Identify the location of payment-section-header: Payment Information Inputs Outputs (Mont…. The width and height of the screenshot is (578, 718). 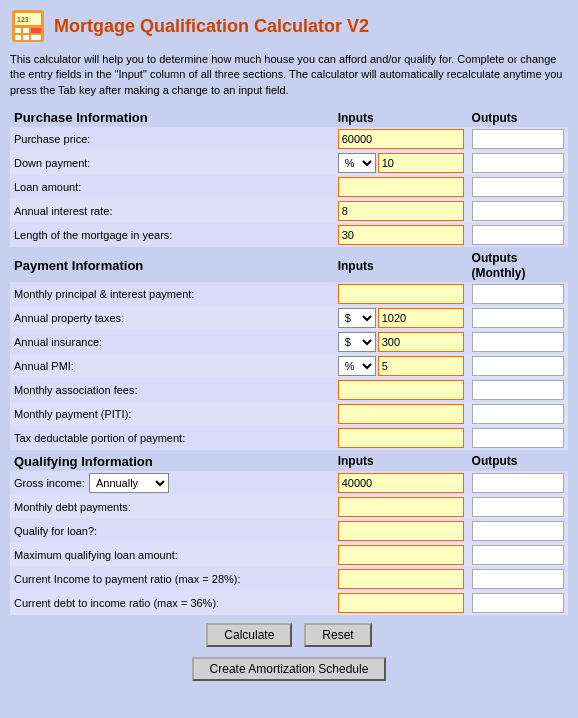
(289, 264).